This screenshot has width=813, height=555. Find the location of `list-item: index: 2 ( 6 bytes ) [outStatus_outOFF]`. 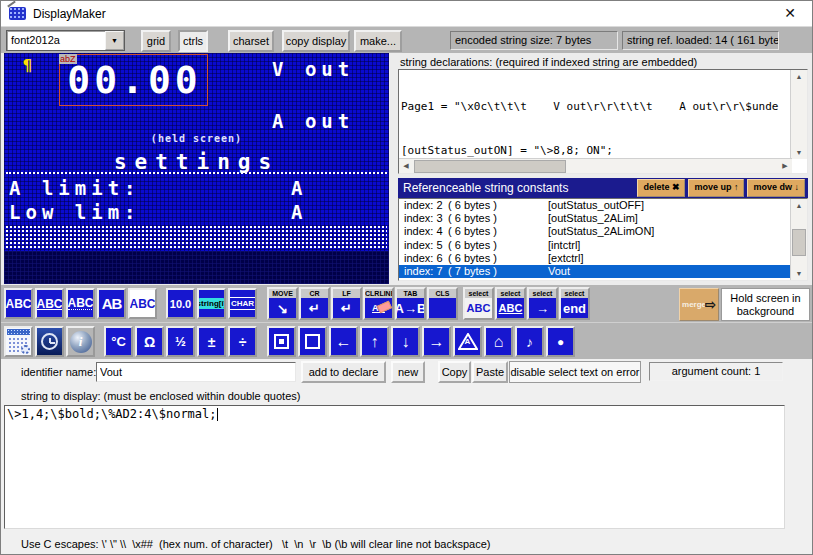

list-item: index: 2 ( 6 bytes ) [outStatus_outOFF] is located at coordinates (603, 206).